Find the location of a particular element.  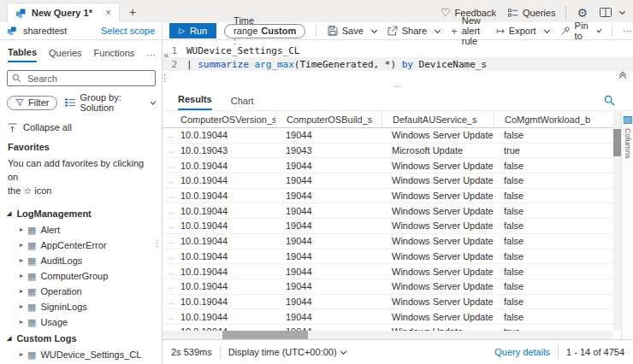

layout-menu-button is located at coordinates (612, 12).